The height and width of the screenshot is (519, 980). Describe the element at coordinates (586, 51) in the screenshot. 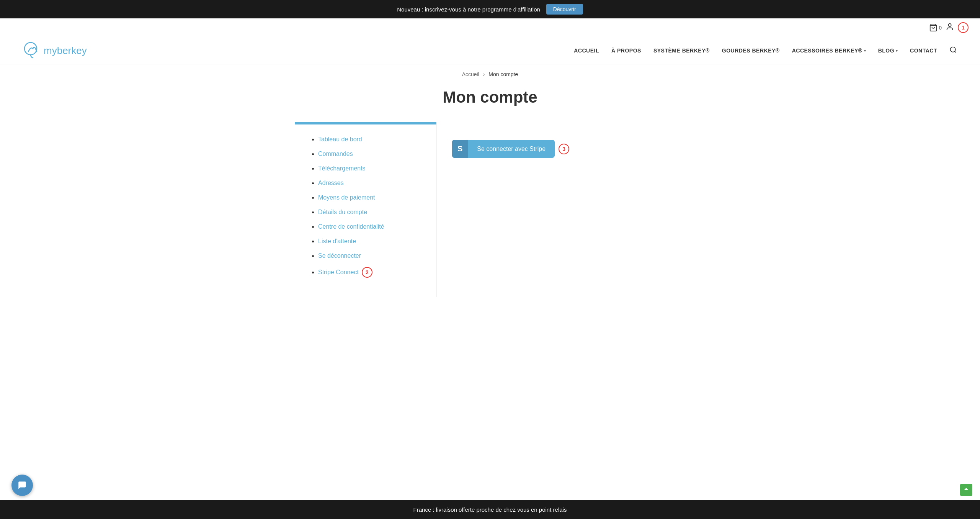

I see `nav-accueil: ACCUEIL` at that location.